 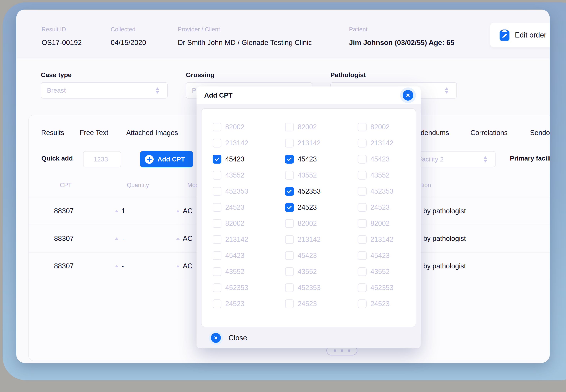 I want to click on quick-add-input, so click(x=102, y=159).